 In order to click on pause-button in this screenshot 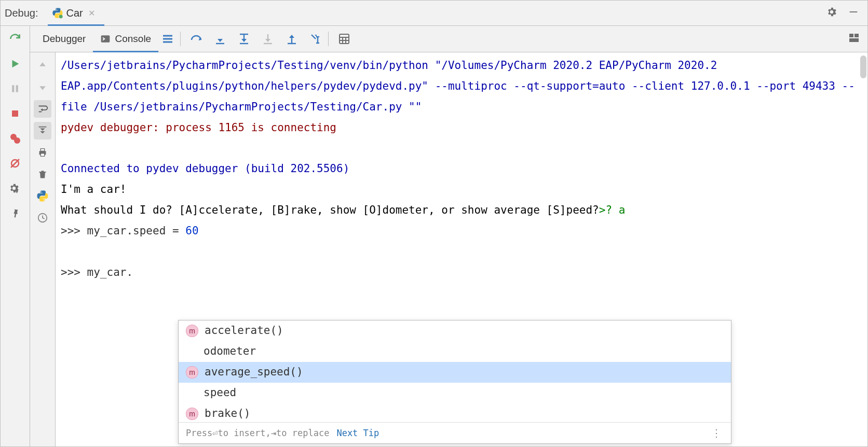, I will do `click(15, 89)`.